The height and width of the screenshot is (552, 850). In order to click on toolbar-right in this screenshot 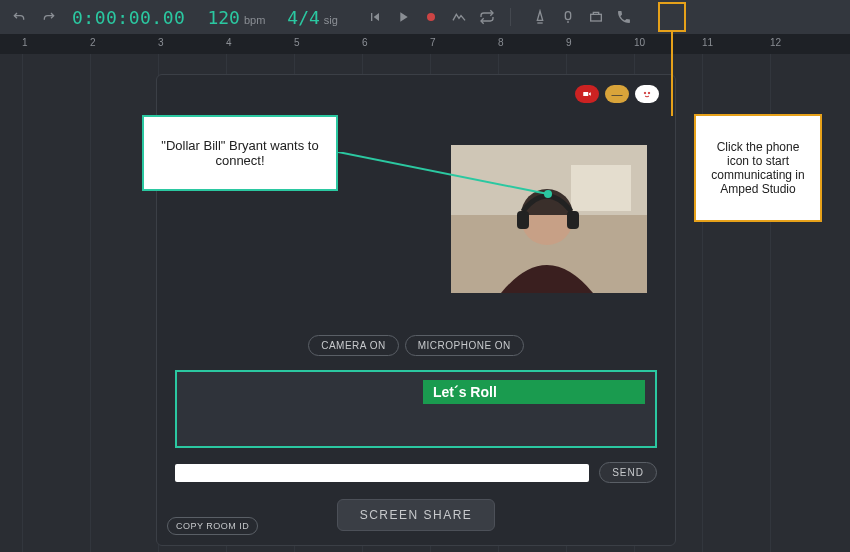, I will do `click(582, 17)`.